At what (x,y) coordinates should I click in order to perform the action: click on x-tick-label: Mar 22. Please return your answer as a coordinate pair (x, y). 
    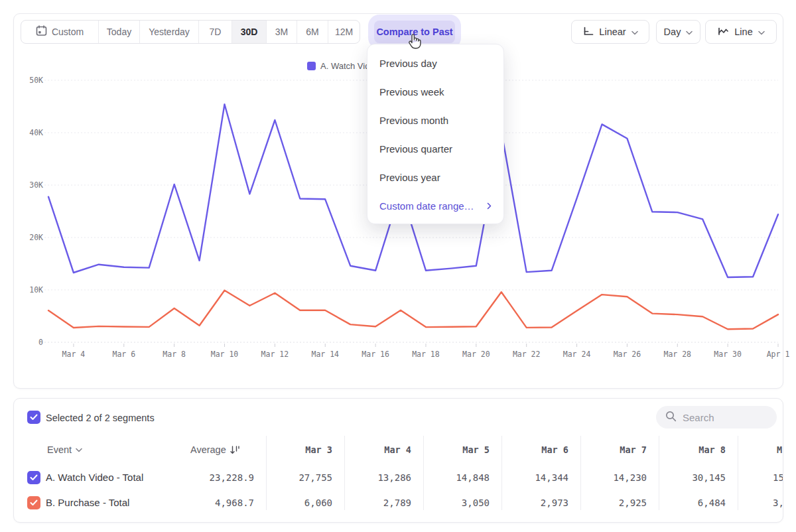
    Looking at the image, I should click on (527, 354).